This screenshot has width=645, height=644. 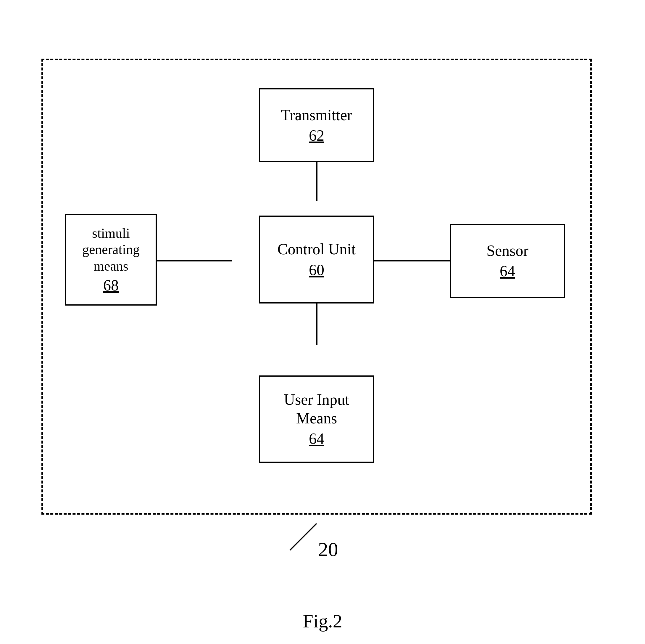 What do you see at coordinates (111, 250) in the screenshot?
I see `stimuli-title: stimuli generating means` at bounding box center [111, 250].